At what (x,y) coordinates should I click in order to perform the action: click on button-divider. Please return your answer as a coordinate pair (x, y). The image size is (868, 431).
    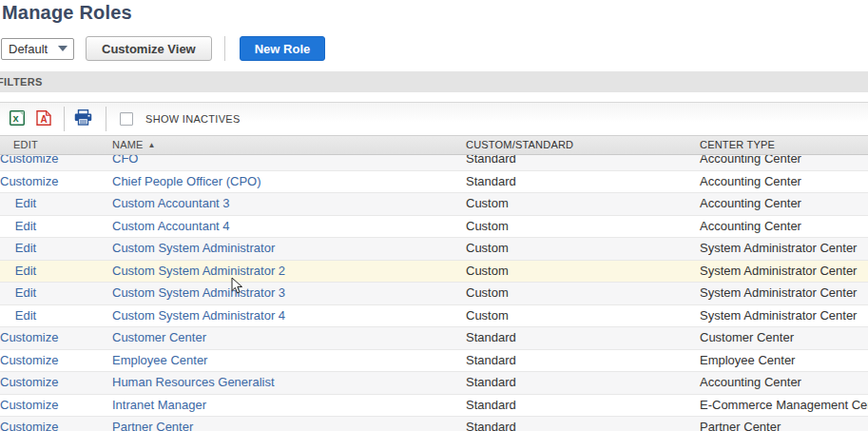
    Looking at the image, I should click on (224, 49).